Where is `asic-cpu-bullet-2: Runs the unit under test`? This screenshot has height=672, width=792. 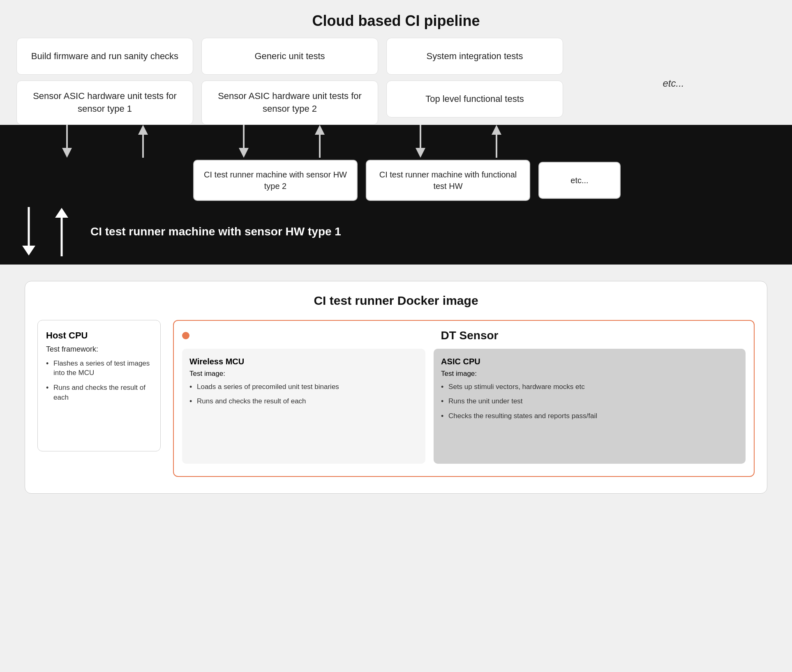
asic-cpu-bullet-2: Runs the unit under test is located at coordinates (589, 401).